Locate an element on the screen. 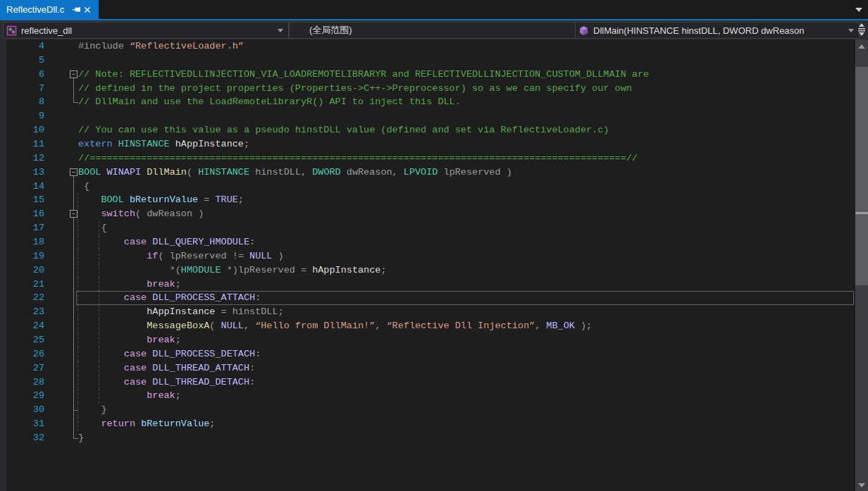  code-text: if( lpReserved != NULL ) is located at coordinates (181, 256).